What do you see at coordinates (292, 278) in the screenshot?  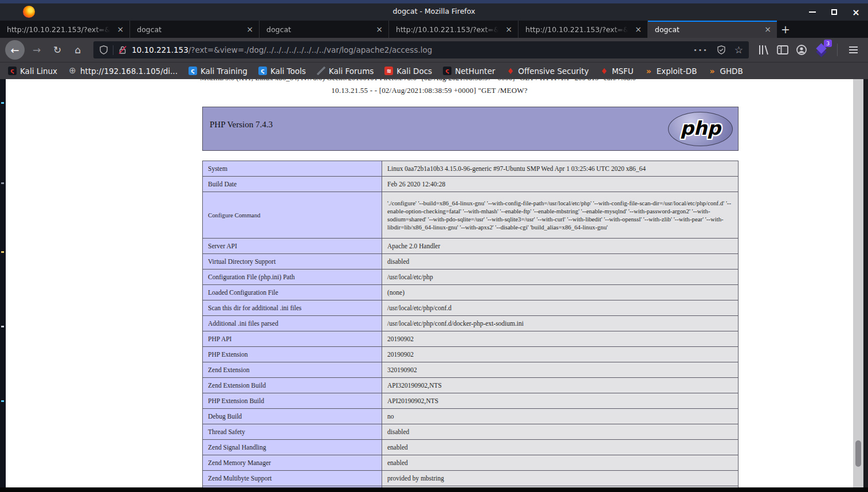 I see `row-label: Configuration File (php.ini) Path` at bounding box center [292, 278].